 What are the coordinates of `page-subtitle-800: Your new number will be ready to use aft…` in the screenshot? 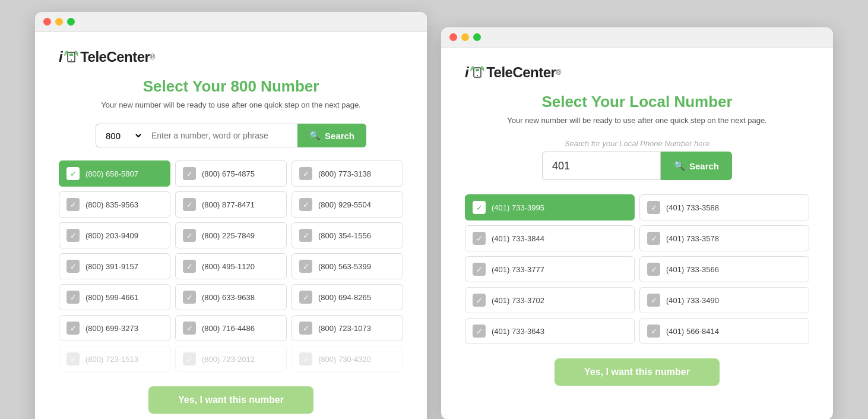 It's located at (231, 105).